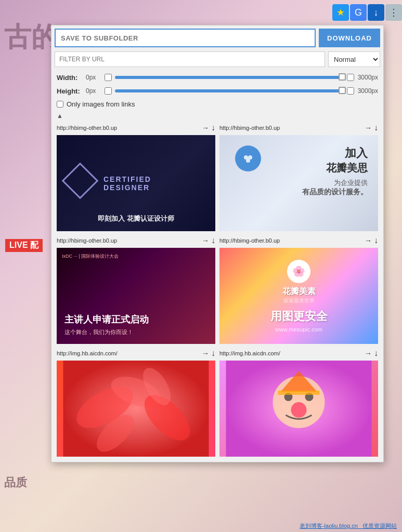 This screenshot has width=402, height=532. Describe the element at coordinates (128, 353) in the screenshot. I see `image-url-text-5: http://img.hb.aicdn.com/` at that location.